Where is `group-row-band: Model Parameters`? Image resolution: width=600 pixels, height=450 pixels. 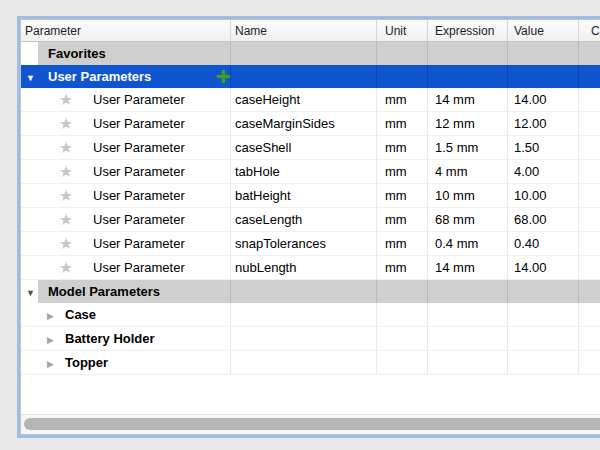
group-row-band: Model Parameters is located at coordinates (319, 292).